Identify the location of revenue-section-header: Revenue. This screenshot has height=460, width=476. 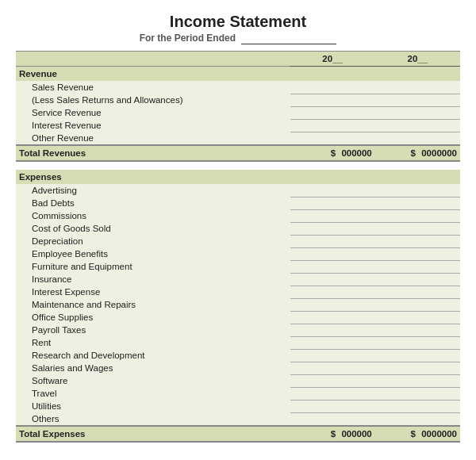
(238, 75).